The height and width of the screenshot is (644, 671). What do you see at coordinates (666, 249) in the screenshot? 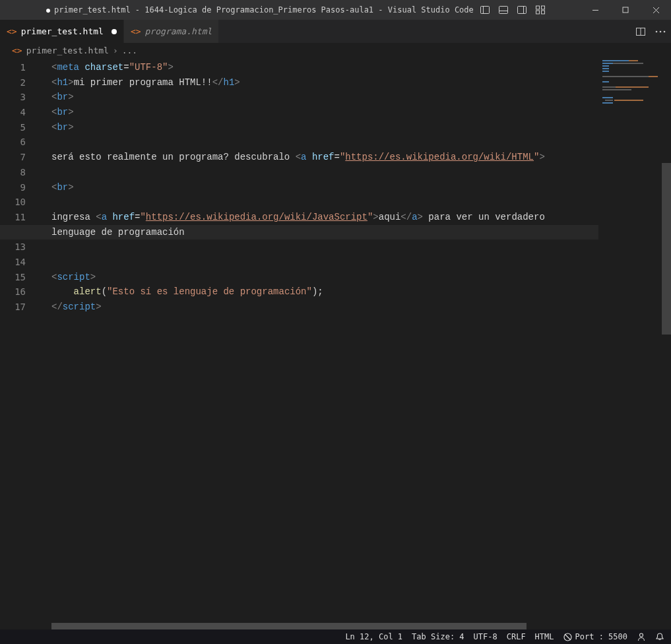
I see `vertical-scrollbar-thumb` at bounding box center [666, 249].